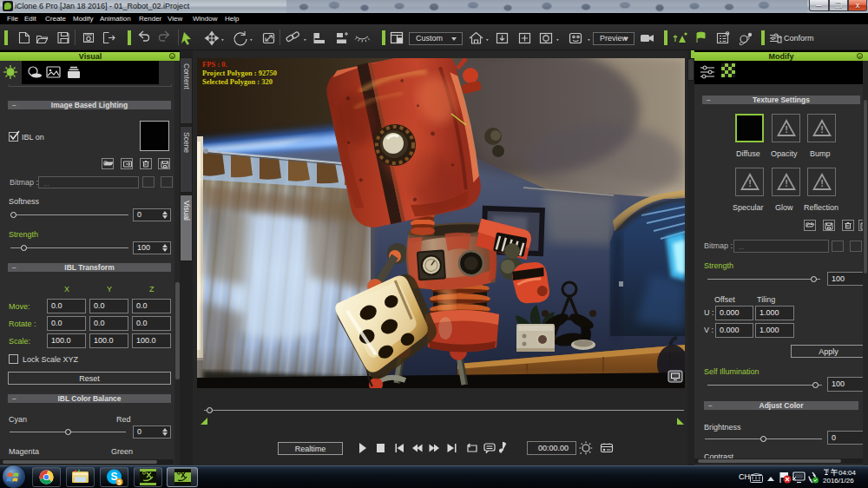  I want to click on svg-text: 5, so click(120, 483).